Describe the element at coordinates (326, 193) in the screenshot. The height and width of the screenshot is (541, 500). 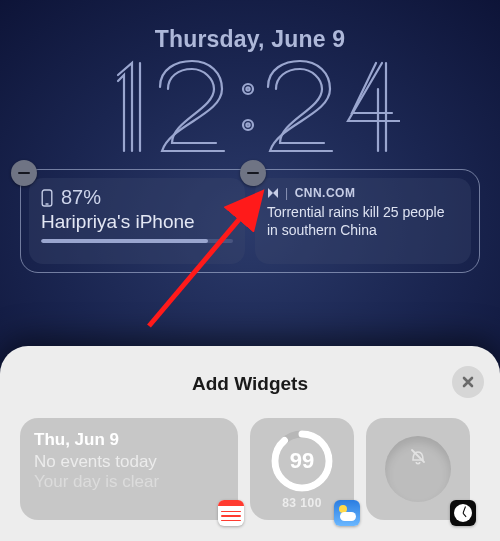
I see `news-source: CNN.COM` at that location.